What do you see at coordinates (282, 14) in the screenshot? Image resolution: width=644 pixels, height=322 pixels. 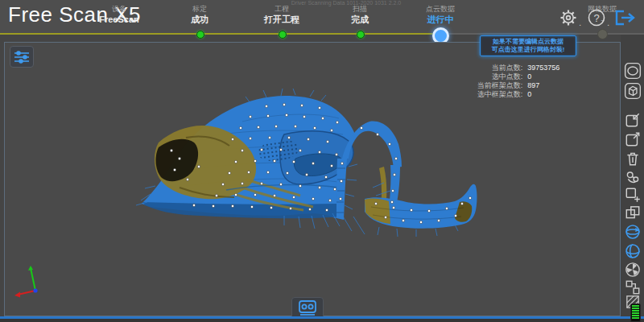 I see `step-project: 工程 打开工程` at bounding box center [282, 14].